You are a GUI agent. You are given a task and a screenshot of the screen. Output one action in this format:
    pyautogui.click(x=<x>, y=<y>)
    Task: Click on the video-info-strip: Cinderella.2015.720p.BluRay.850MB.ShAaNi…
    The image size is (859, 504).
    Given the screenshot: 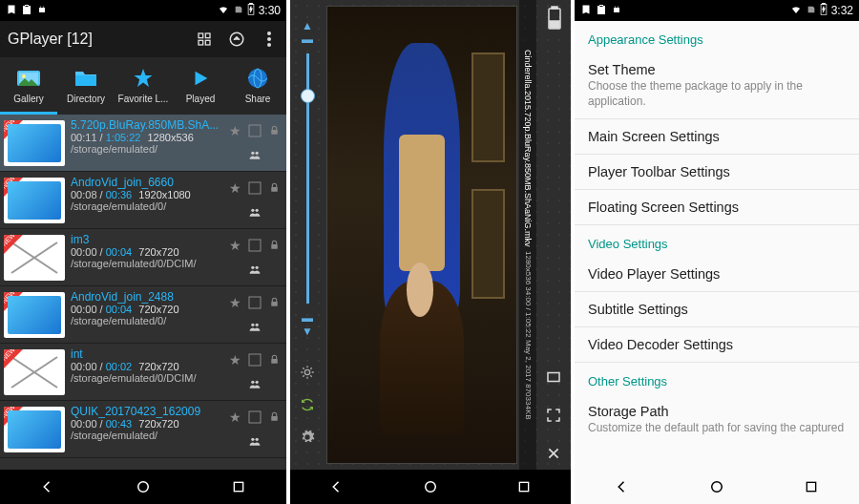 What is the action you would take?
    pyautogui.click(x=528, y=235)
    